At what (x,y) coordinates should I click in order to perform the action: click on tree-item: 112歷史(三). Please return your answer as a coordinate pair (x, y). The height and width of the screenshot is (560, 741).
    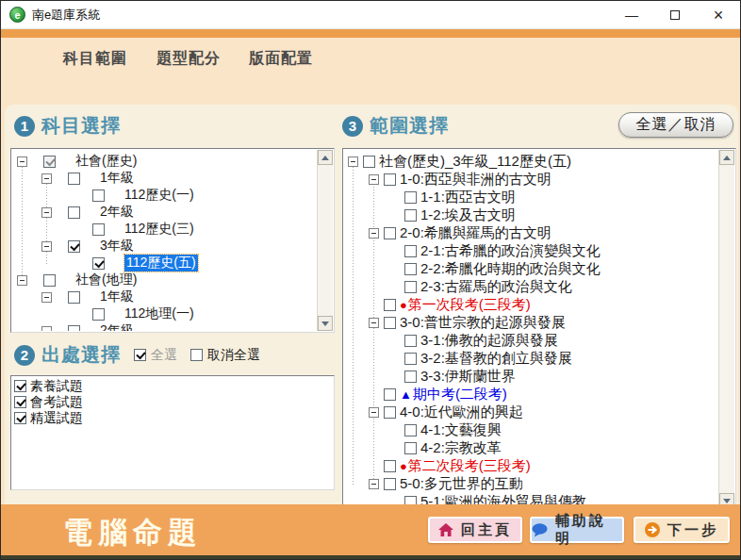
    Looking at the image, I should click on (164, 229).